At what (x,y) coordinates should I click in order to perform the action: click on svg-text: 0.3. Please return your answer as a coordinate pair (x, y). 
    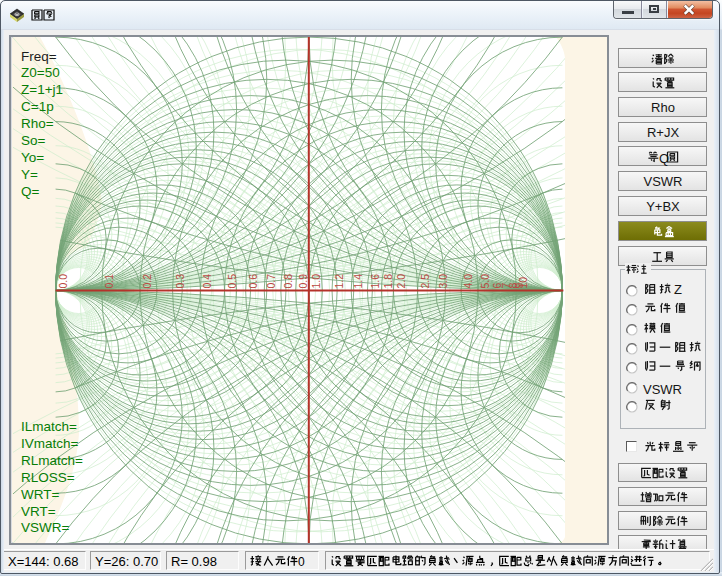
    Looking at the image, I should click on (180, 282).